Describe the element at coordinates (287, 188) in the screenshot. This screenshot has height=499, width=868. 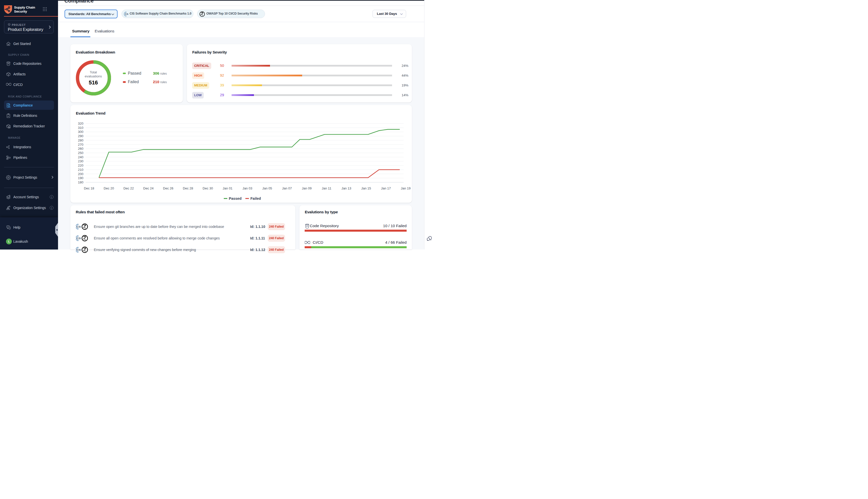
I see `svg-text: Jan 07` at that location.